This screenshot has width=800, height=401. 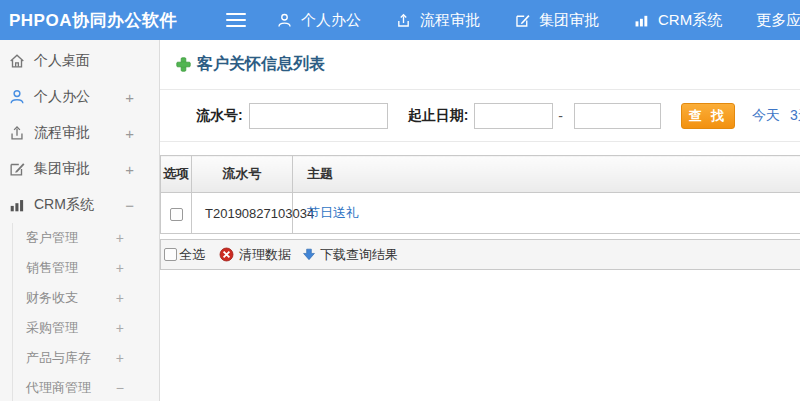 What do you see at coordinates (80, 61) in the screenshot?
I see `sidebar-item-personal-desktop: 个人桌面` at bounding box center [80, 61].